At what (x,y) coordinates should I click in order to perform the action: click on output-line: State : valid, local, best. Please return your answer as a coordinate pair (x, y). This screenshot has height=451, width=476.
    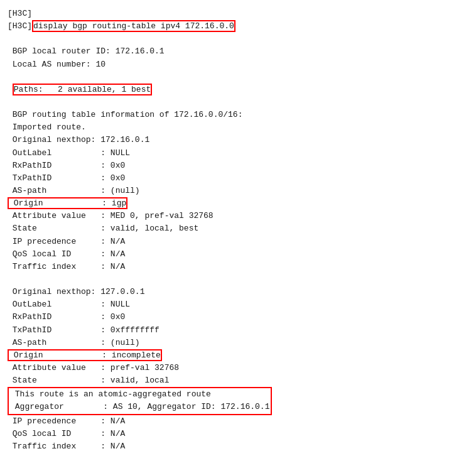
    Looking at the image, I should click on (238, 229).